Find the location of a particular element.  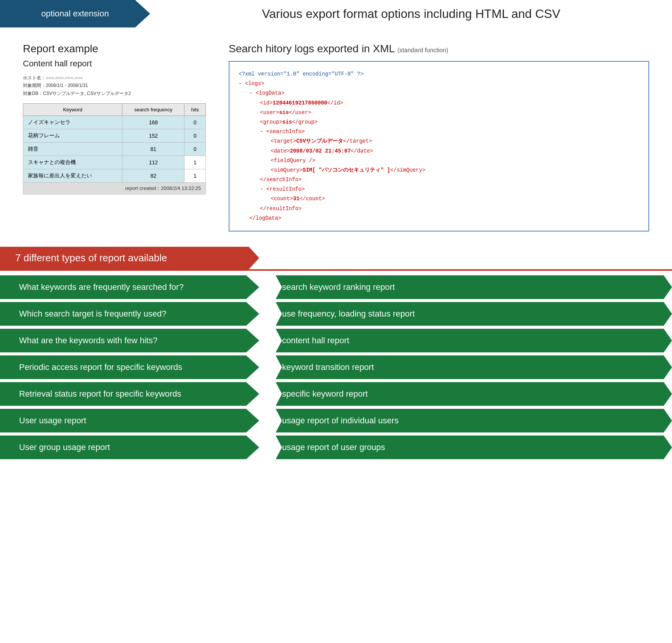

freq-cell: 112 is located at coordinates (153, 162).